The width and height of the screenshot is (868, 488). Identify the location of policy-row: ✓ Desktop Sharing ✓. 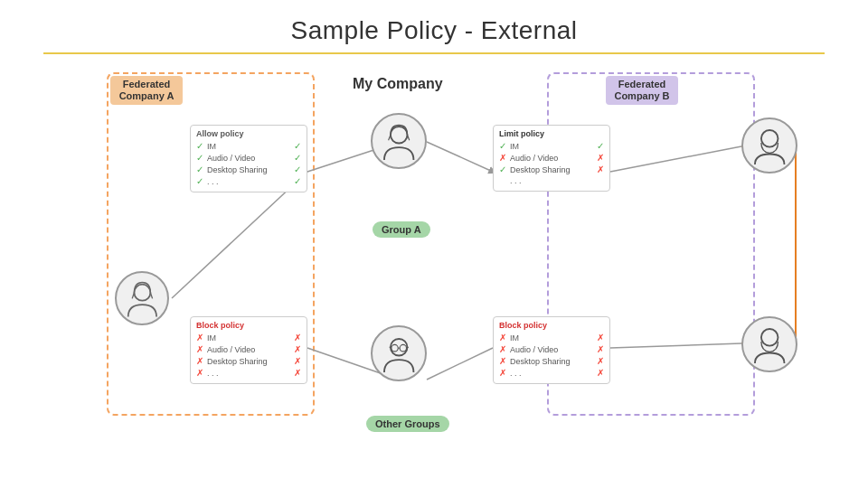
(249, 170).